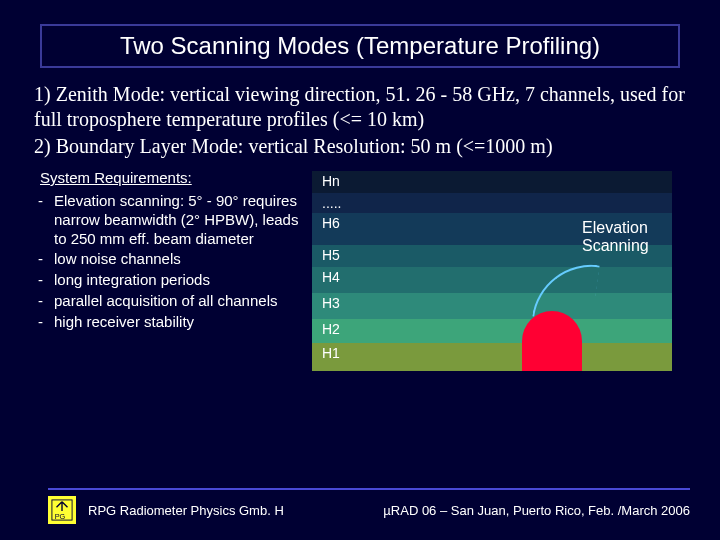 The width and height of the screenshot is (720, 540). Describe the element at coordinates (331, 223) in the screenshot. I see `layer-label-h6: H6` at that location.